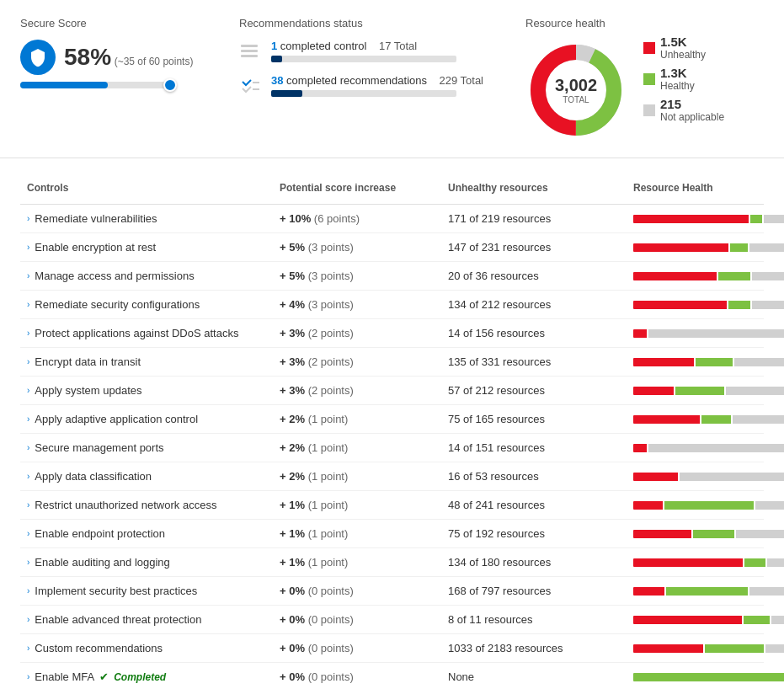 This screenshot has width=784, height=689. What do you see at coordinates (153, 563) in the screenshot?
I see `col-control-12: ›Enable auditing and logging` at bounding box center [153, 563].